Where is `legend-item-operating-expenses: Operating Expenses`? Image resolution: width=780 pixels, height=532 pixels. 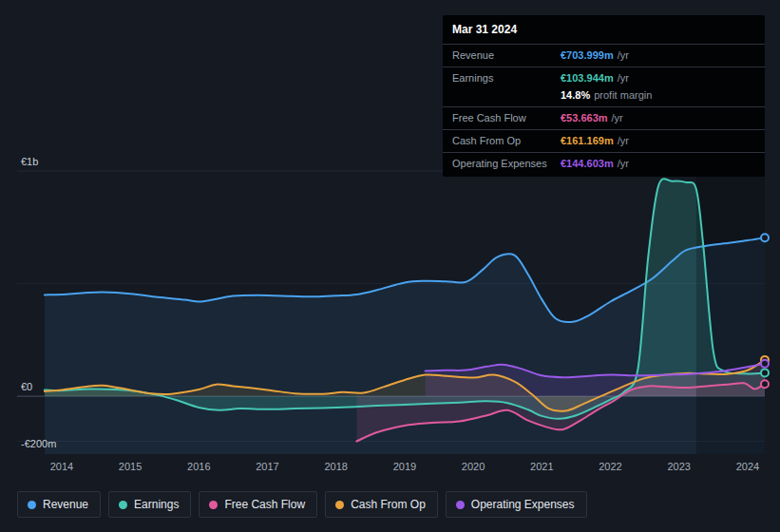
legend-item-operating-expenses: Operating Expenses is located at coordinates (517, 504).